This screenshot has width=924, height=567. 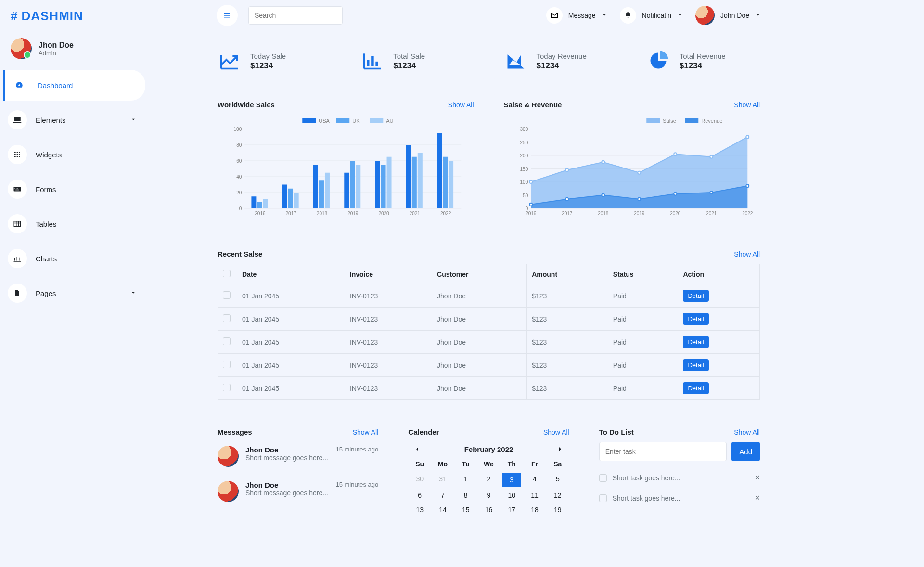 I want to click on svg-text: 80, so click(x=239, y=145).